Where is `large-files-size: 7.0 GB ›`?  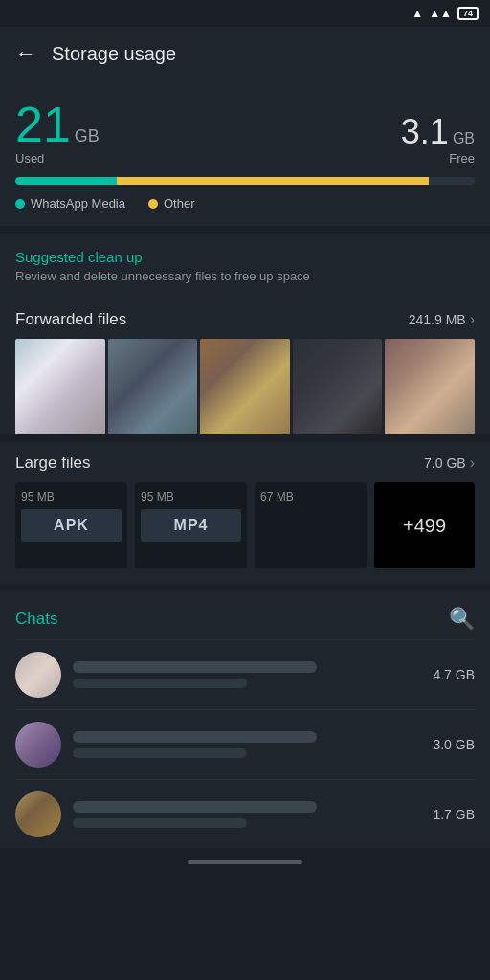 large-files-size: 7.0 GB › is located at coordinates (450, 463).